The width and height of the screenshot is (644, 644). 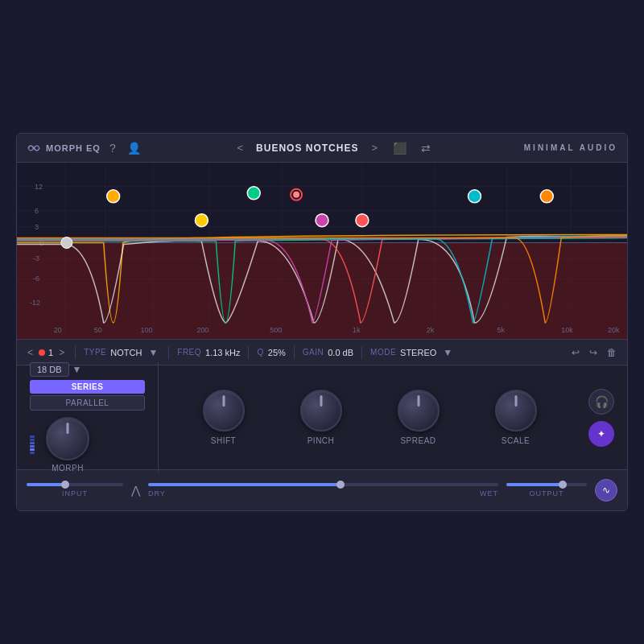 I want to click on db-dropdown-icon: ▼, so click(x=77, y=369).